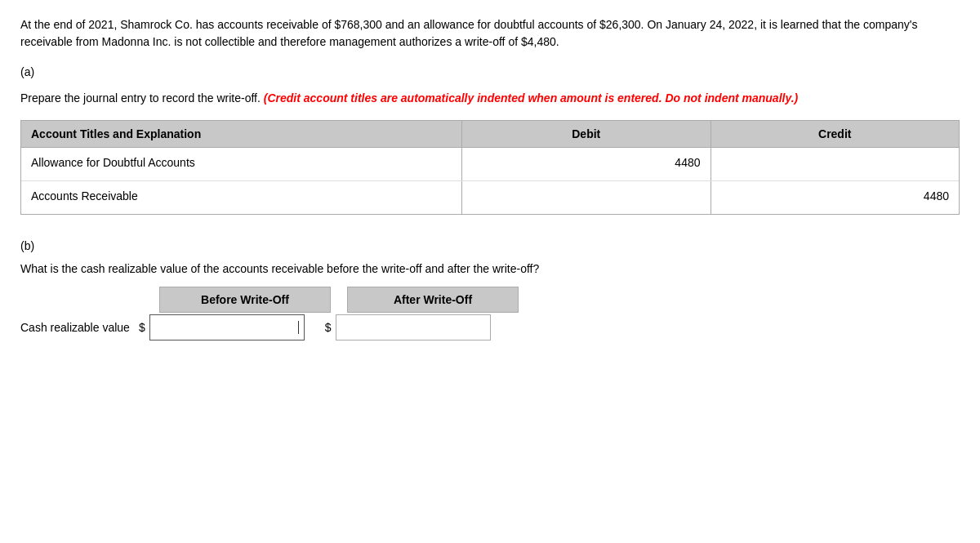 This screenshot has height=543, width=980. What do you see at coordinates (490, 98) in the screenshot?
I see `instruction-text: Prepare the journal entry to record the …` at bounding box center [490, 98].